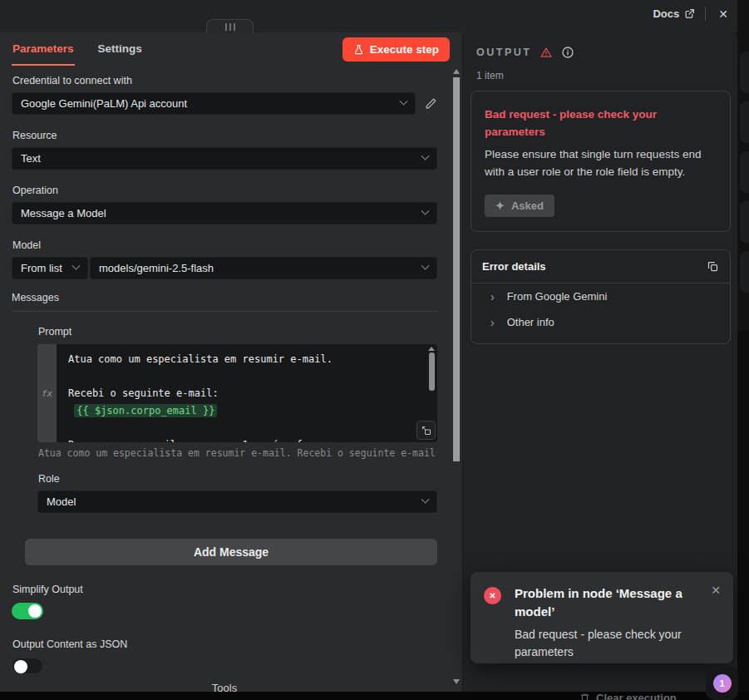  What do you see at coordinates (224, 213) in the screenshot?
I see `operation-select: Message a Model` at bounding box center [224, 213].